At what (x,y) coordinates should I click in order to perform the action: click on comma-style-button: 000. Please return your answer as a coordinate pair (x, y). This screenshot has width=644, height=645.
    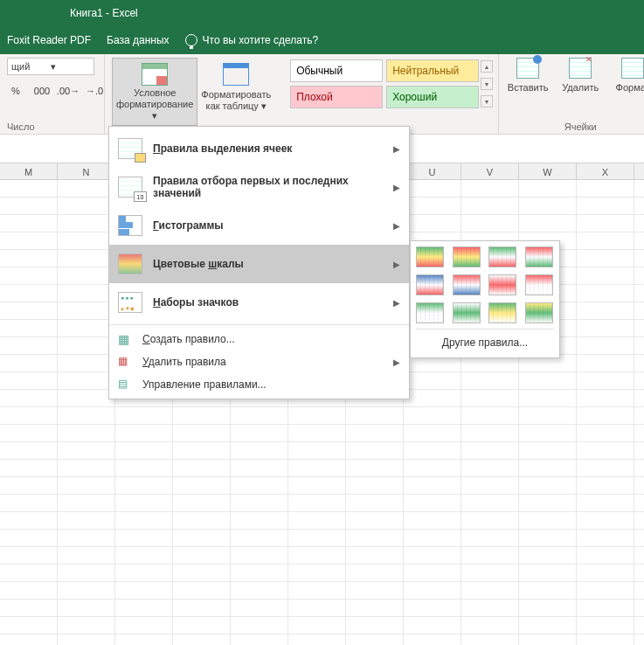
    Looking at the image, I should click on (42, 91).